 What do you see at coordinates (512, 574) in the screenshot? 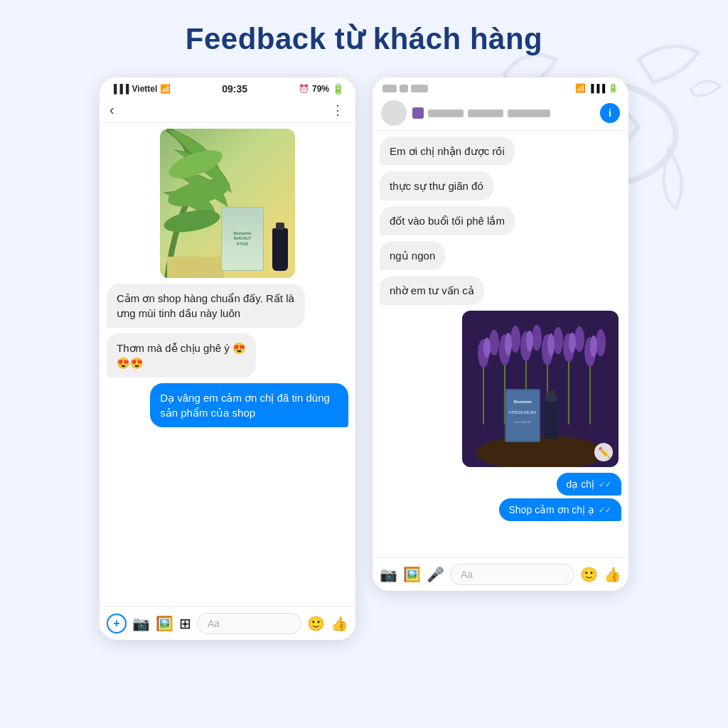
I see `message-input-right: Aa` at bounding box center [512, 574].